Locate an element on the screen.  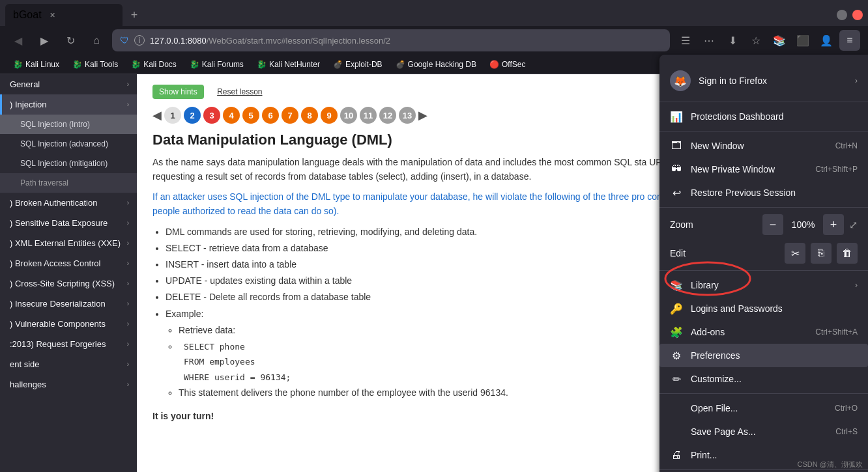
zoom-label: Zoom is located at coordinates (714, 225).